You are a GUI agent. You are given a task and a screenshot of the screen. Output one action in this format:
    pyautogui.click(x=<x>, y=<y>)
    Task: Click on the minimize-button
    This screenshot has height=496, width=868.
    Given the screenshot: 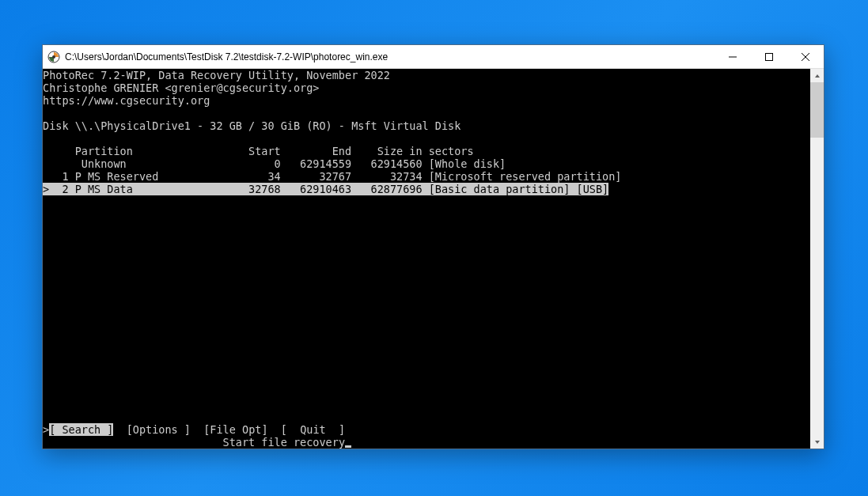 What is the action you would take?
    pyautogui.click(x=733, y=57)
    